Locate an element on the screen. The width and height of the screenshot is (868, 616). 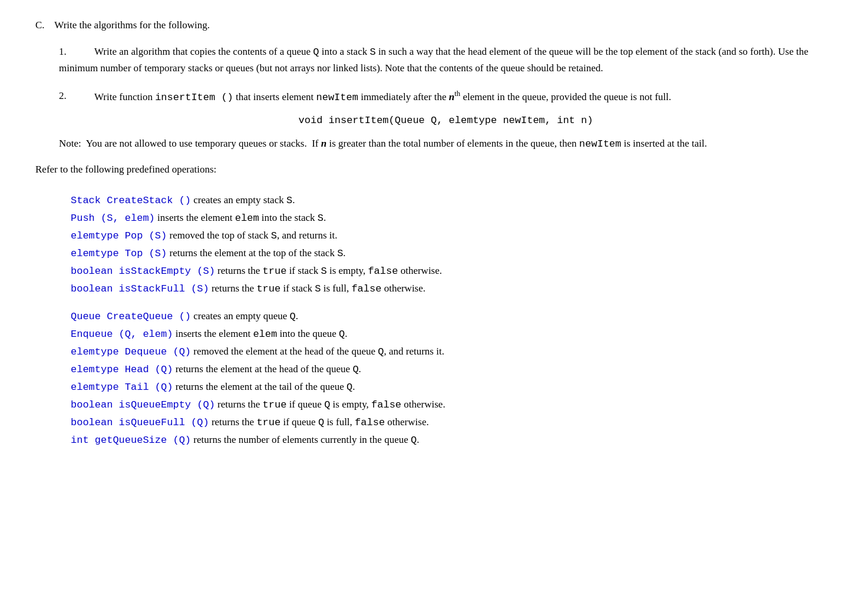
stack-op-5-s: S is located at coordinates (324, 271).